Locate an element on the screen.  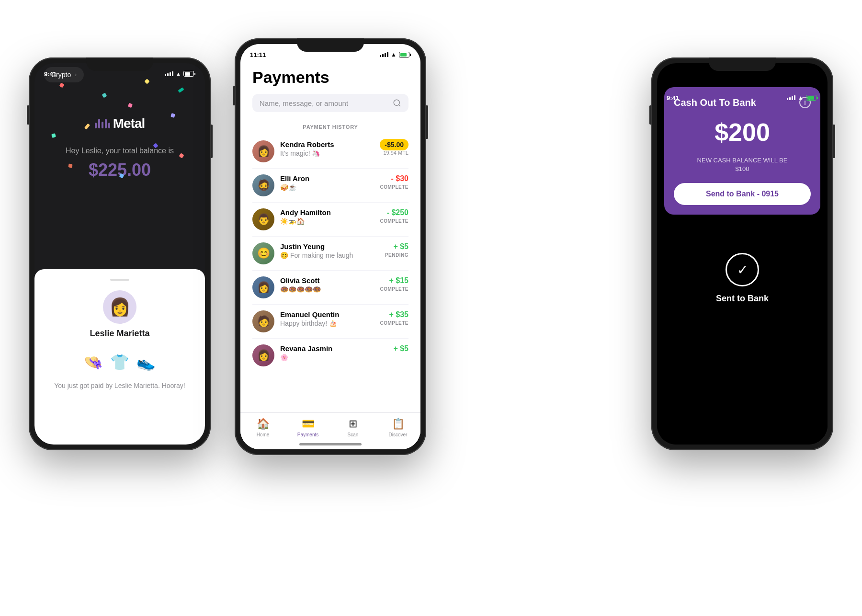
payment-history-label: PAYMENT HISTORY is located at coordinates (330, 125).